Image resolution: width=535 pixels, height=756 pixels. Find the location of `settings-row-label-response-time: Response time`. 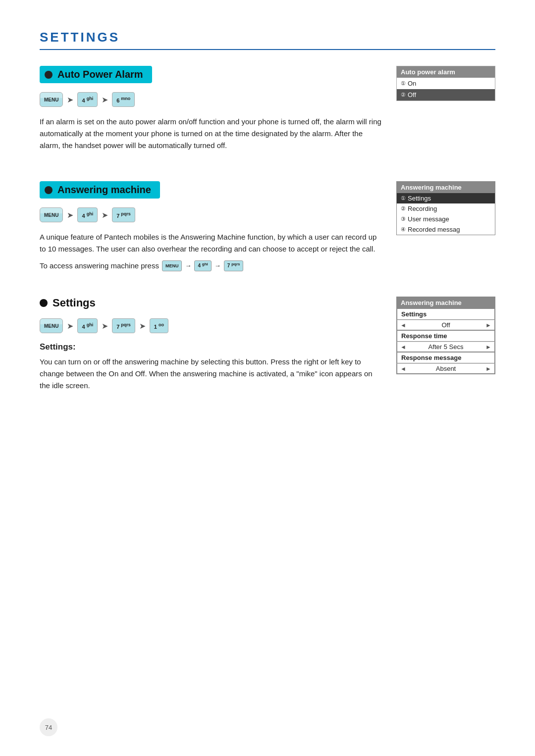

settings-row-label-response-time: Response time is located at coordinates (446, 336).